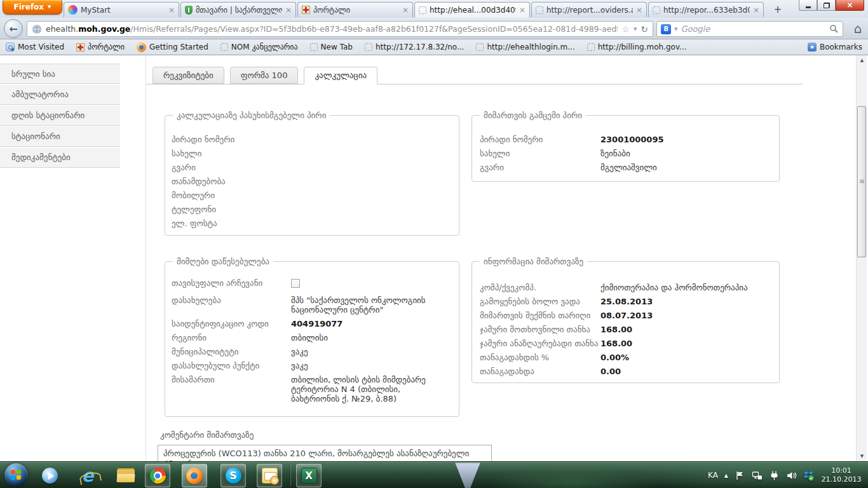 This screenshot has height=488, width=868. Describe the element at coordinates (60, 116) in the screenshot. I see `sidebar-item-day-hospital: დღის სტაციონარი` at that location.